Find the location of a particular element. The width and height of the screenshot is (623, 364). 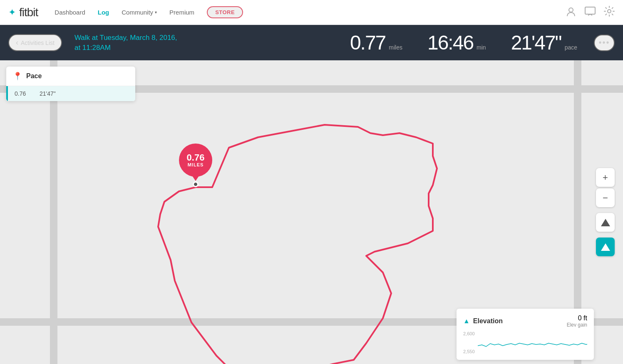

marker-value: 0.76 is located at coordinates (196, 158).